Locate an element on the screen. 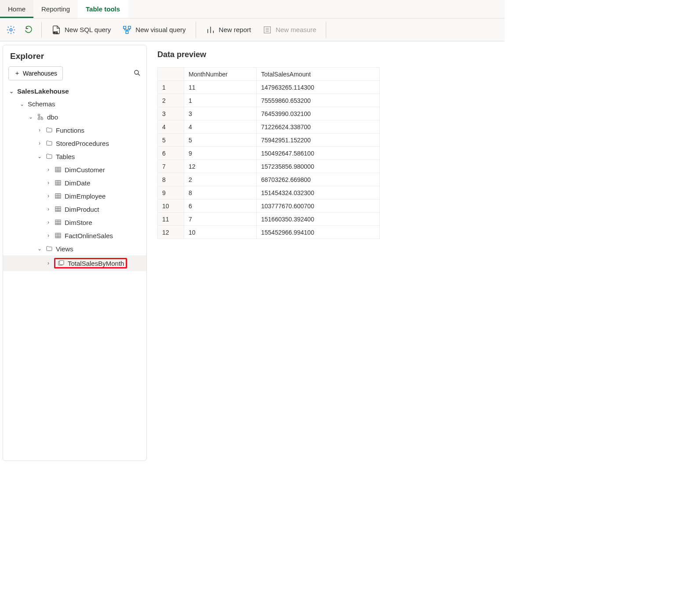 Image resolution: width=677 pixels, height=616 pixels. cell-month: 9 is located at coordinates (221, 153).